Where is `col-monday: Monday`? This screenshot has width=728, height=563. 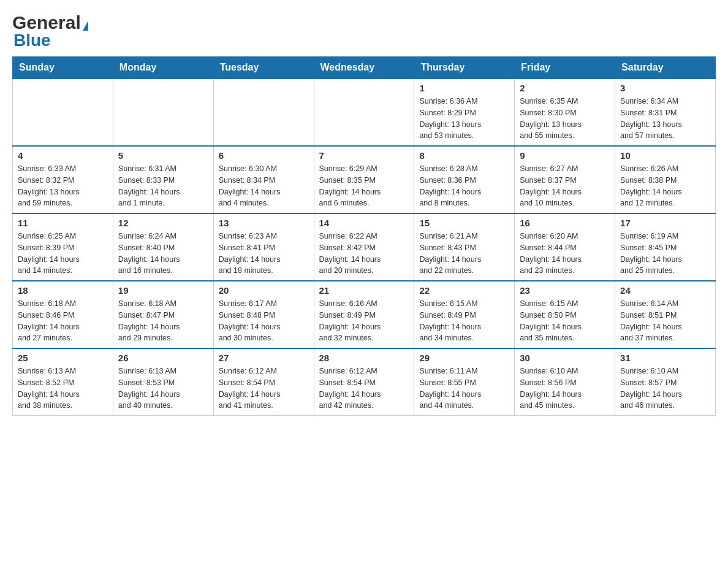
col-monday: Monday is located at coordinates (163, 68).